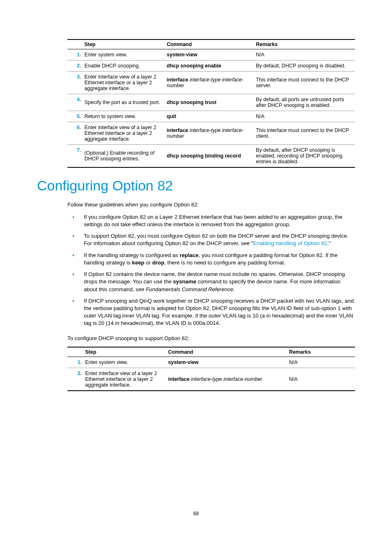 The height and width of the screenshot is (533, 392). I want to click on step-number: 3., so click(76, 83).